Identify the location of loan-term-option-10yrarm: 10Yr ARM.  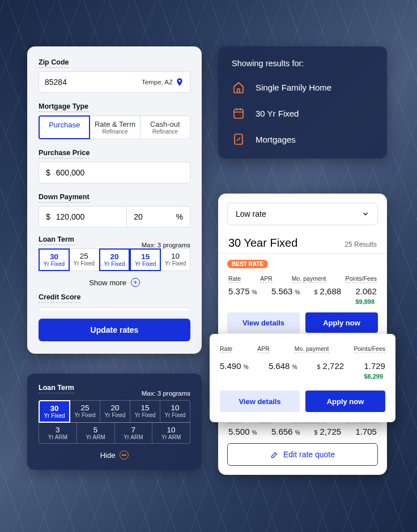
(171, 433).